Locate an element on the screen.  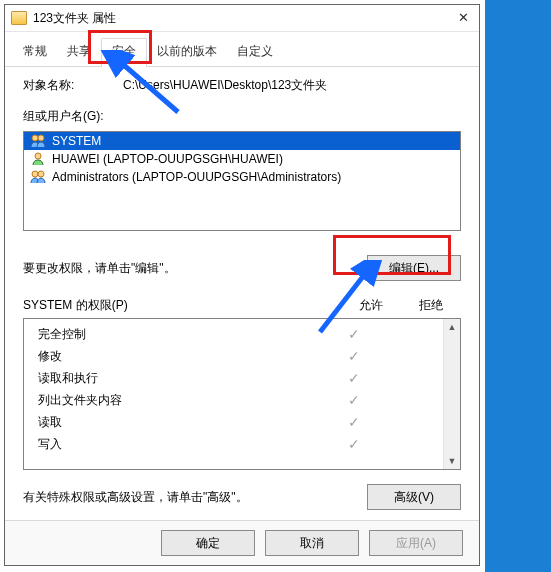
tab-security: 安全 is located at coordinates (124, 52).